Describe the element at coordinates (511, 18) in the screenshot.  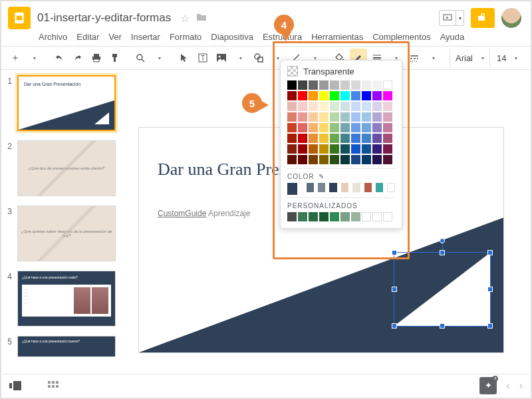
I see `user-avatar` at that location.